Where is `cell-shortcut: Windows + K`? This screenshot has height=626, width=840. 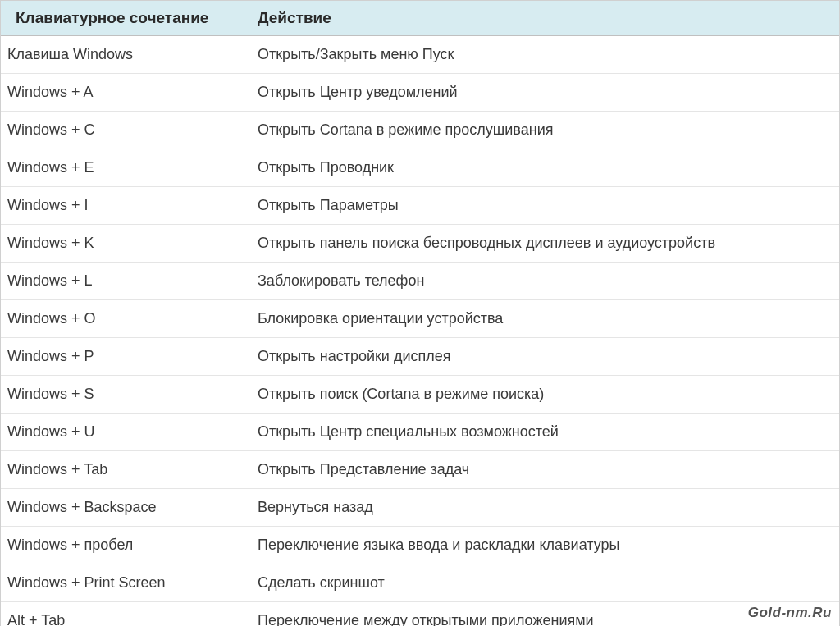
cell-shortcut: Windows + K is located at coordinates (121, 244).